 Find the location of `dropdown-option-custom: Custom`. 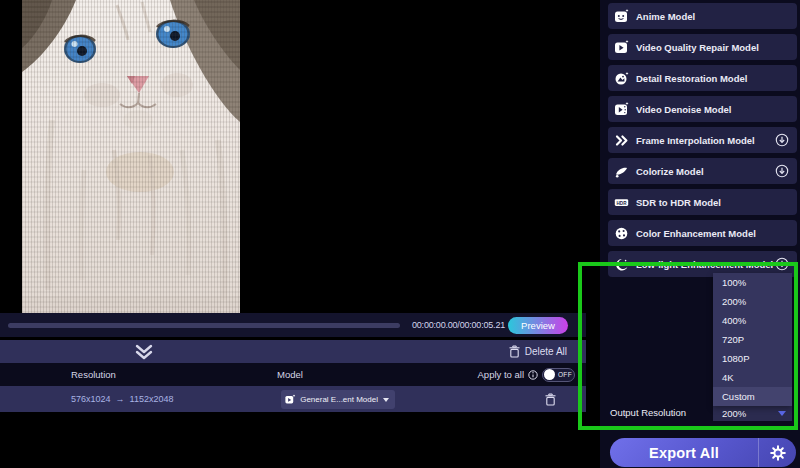

dropdown-option-custom: Custom is located at coordinates (752, 396).